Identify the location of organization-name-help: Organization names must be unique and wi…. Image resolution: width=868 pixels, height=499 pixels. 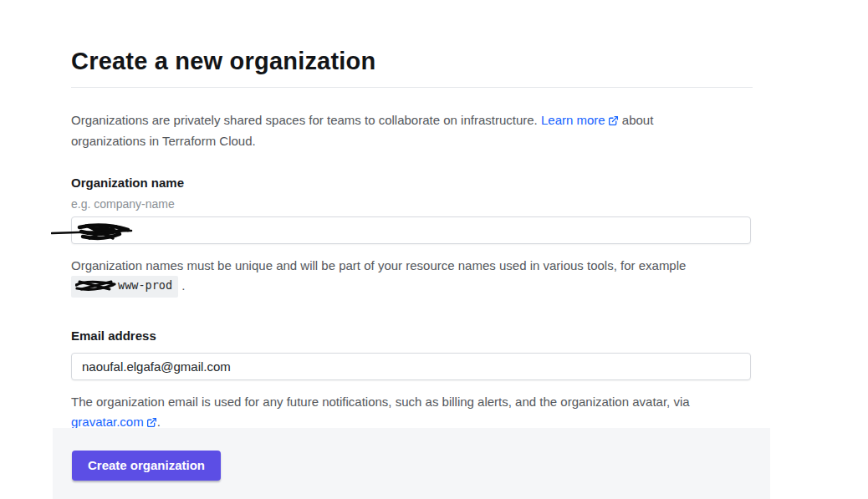
(411, 277).